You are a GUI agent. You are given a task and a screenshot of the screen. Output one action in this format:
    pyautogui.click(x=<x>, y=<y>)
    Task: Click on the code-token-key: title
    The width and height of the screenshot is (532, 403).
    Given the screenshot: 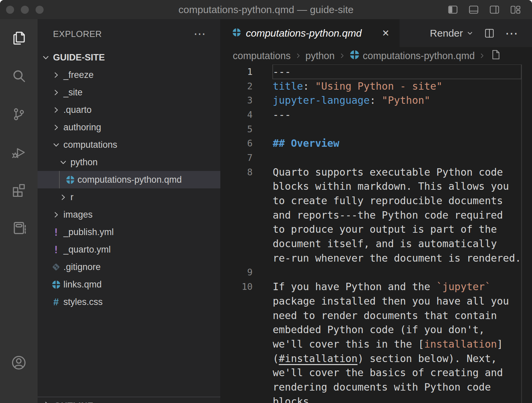 What is the action you would take?
    pyautogui.click(x=288, y=86)
    